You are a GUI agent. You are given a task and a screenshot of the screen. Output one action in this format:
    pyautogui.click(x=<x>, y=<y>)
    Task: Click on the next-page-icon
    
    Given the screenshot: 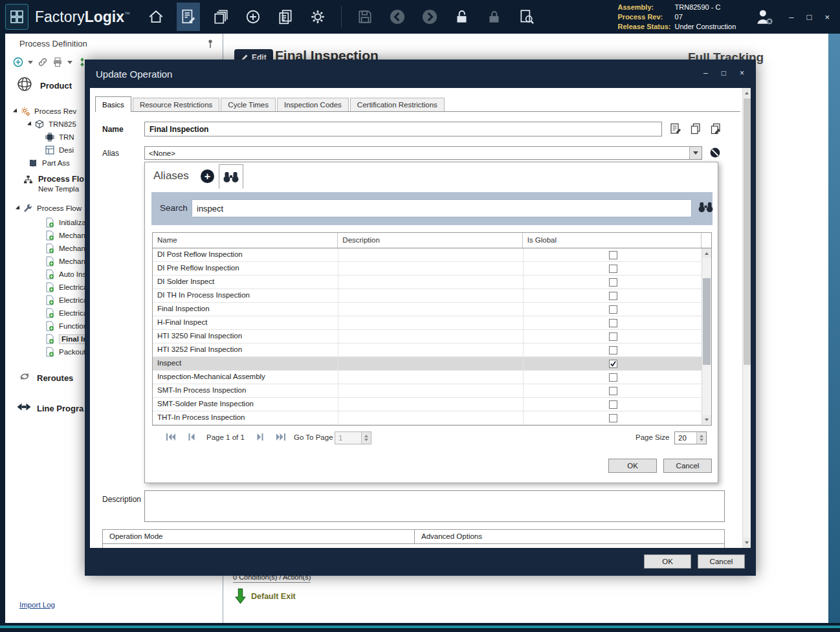 What is the action you would take?
    pyautogui.click(x=260, y=437)
    